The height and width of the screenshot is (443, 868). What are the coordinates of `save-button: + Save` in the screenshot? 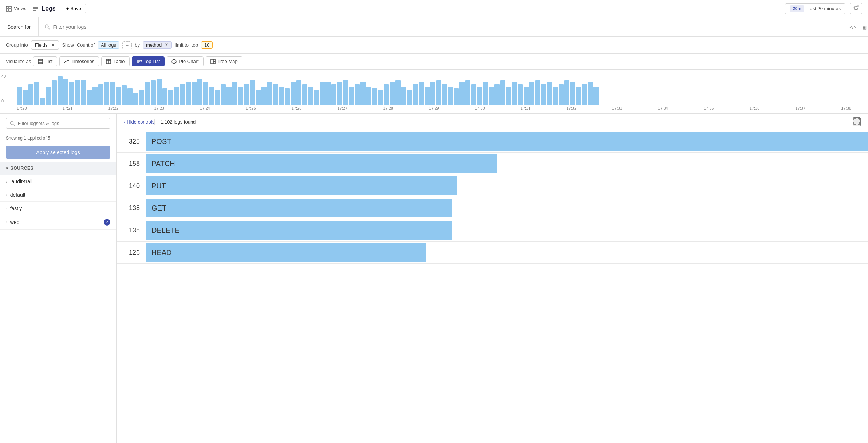 It's located at (74, 9).